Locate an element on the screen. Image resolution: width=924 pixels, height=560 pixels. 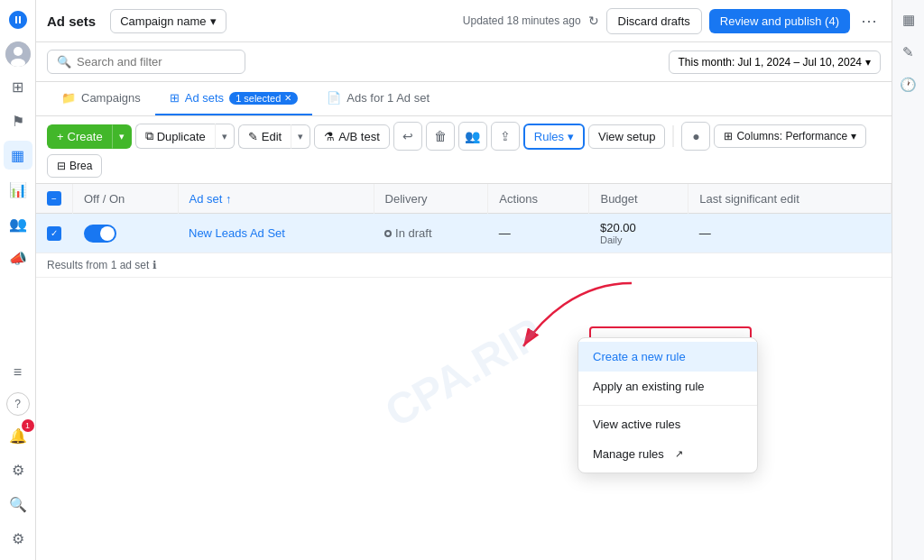
manage-rules-item: Manage rules ↗ is located at coordinates (668, 454).